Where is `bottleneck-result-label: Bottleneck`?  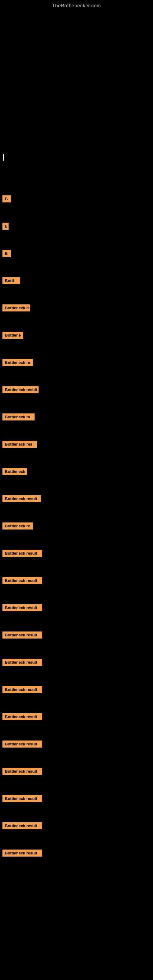 bottleneck-result-label: Bottleneck is located at coordinates (14, 472).